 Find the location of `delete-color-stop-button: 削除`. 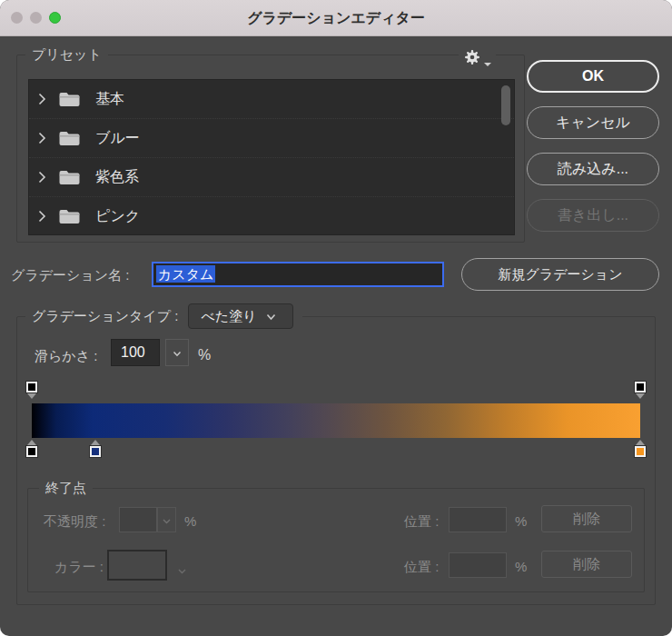

delete-color-stop-button: 削除 is located at coordinates (587, 564).